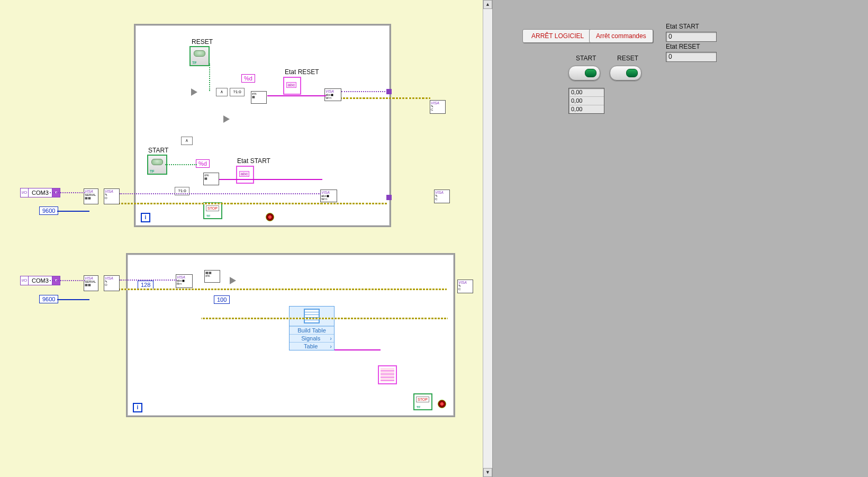  What do you see at coordinates (182, 191) in the screenshot?
I see `select-case-2: ?1:0` at bounding box center [182, 191].